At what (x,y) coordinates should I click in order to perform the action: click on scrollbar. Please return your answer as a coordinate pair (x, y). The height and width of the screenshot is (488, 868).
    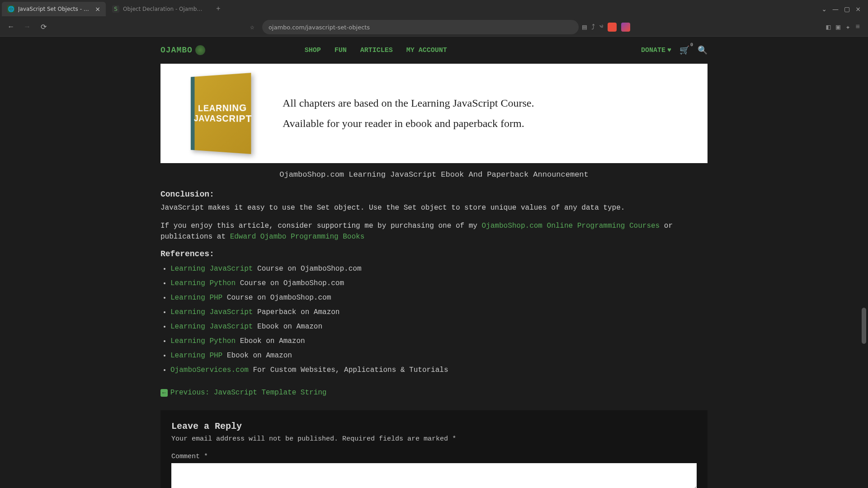
    Looking at the image, I should click on (864, 262).